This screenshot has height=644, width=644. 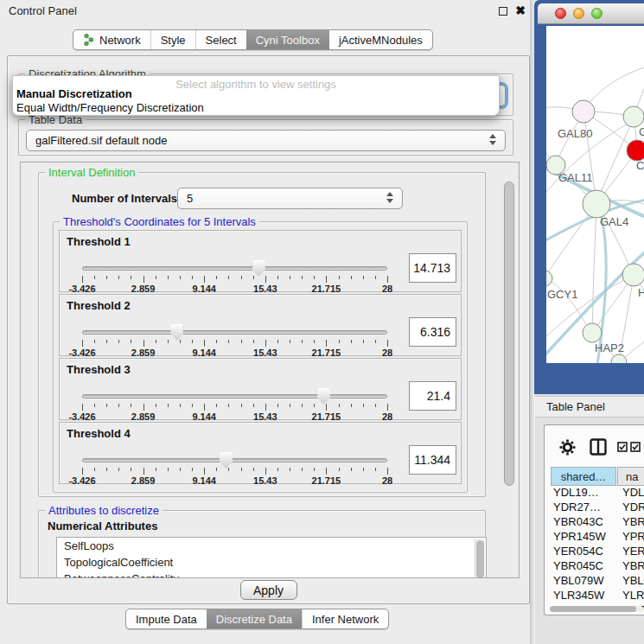 I want to click on slider-ticks, so click(x=235, y=472).